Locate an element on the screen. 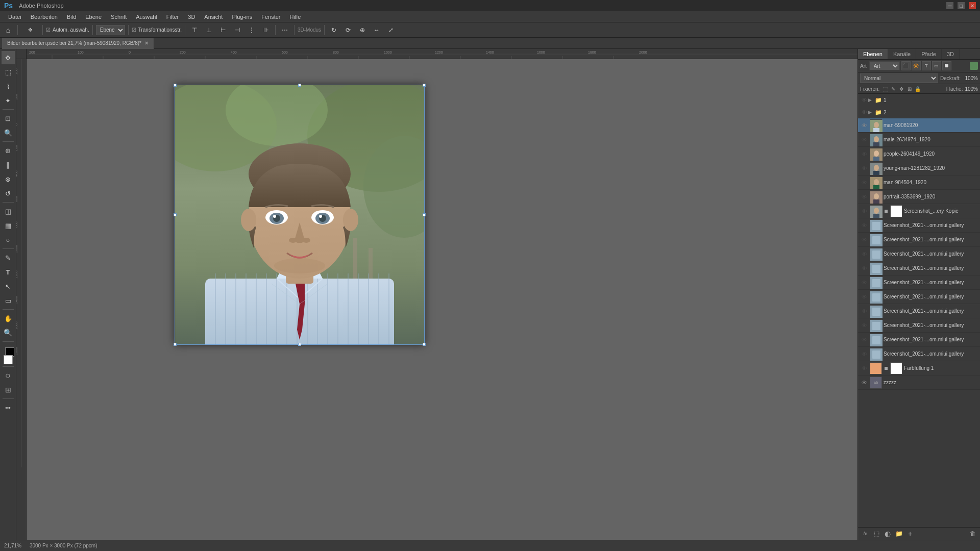  layer-group-button: 📁 is located at coordinates (899, 534).